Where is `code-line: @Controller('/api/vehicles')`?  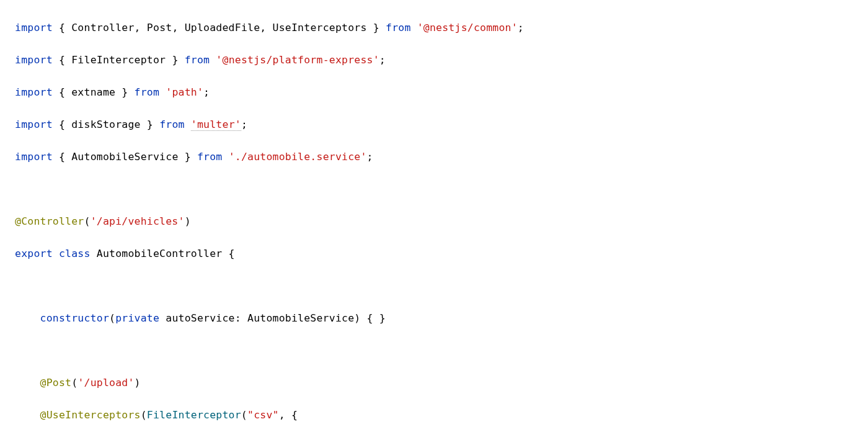
code-line: @Controller('/api/vehicles') is located at coordinates (441, 222).